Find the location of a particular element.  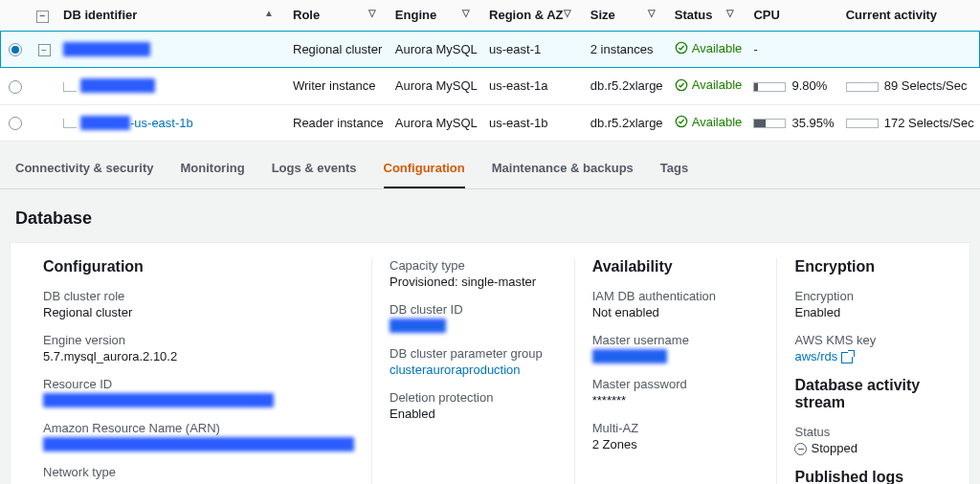

expand-all-column: − is located at coordinates (44, 15).